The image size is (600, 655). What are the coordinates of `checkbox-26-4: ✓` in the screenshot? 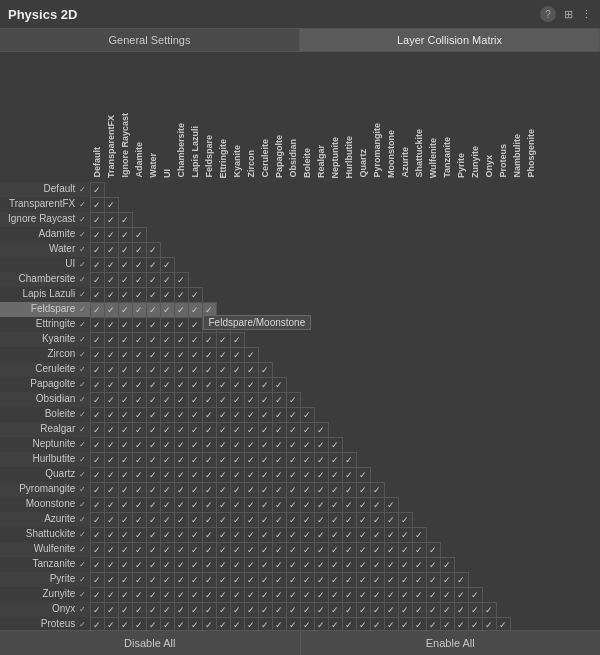 It's located at (153, 580).